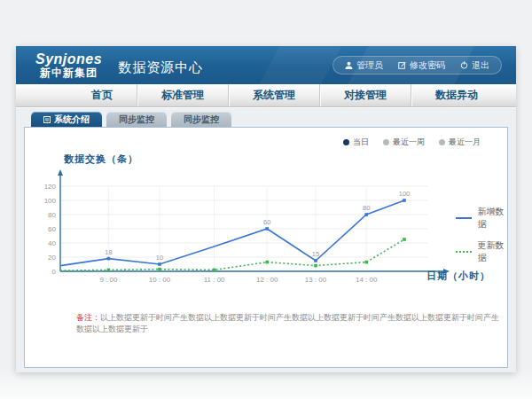 The width and height of the screenshot is (532, 399). What do you see at coordinates (215, 280) in the screenshot?
I see `svg-text: 11 : 00` at bounding box center [215, 280].